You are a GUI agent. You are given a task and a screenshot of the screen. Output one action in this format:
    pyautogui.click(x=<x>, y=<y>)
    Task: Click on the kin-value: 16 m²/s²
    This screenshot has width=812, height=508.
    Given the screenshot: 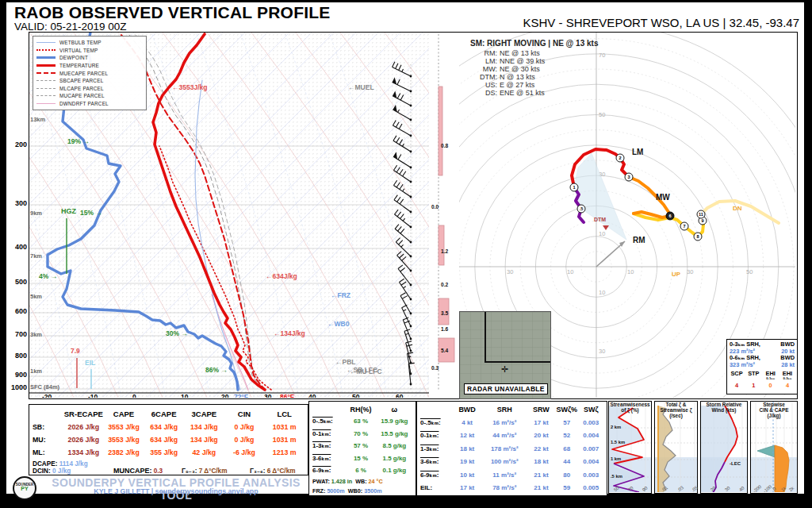 What is the action you would take?
    pyautogui.click(x=504, y=422)
    